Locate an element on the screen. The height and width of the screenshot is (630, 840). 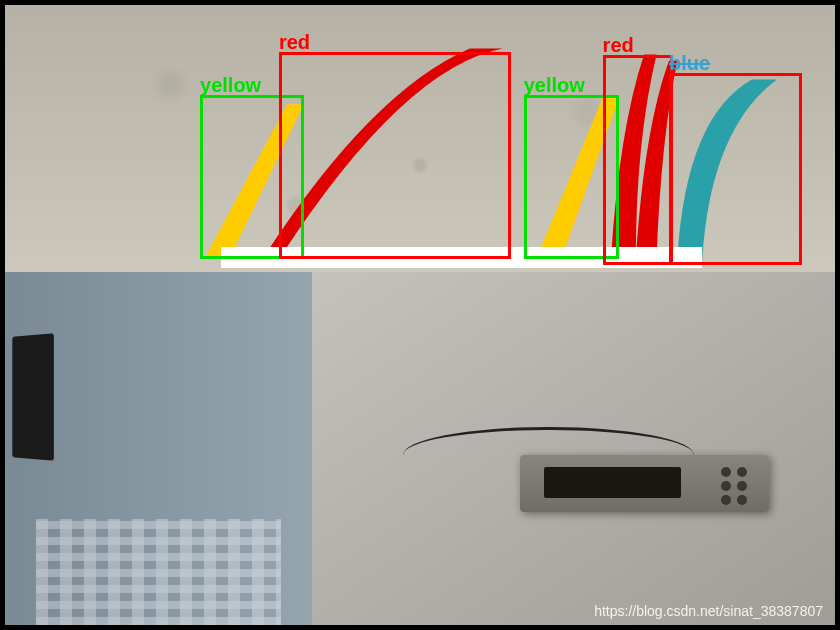
watermark-text: https://blog.csdn.net/sinat_38387807 is located at coordinates (708, 611).